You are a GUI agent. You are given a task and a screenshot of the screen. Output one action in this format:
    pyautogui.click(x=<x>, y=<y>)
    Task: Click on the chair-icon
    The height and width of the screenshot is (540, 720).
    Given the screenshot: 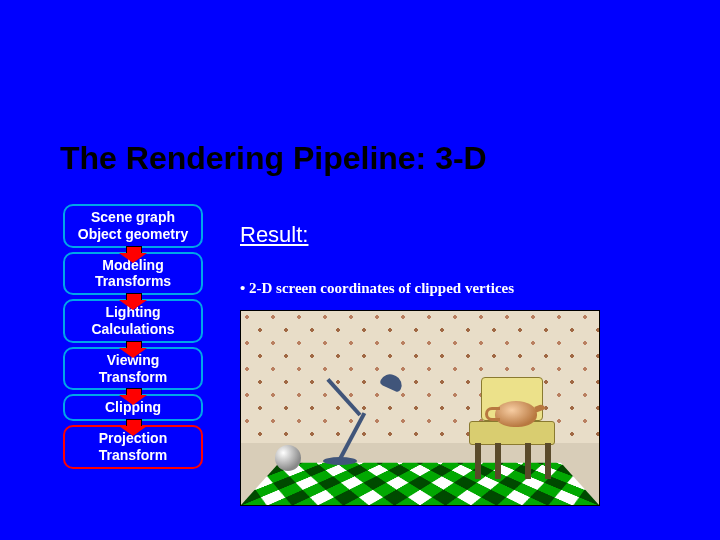 What is the action you would take?
    pyautogui.click(x=513, y=427)
    